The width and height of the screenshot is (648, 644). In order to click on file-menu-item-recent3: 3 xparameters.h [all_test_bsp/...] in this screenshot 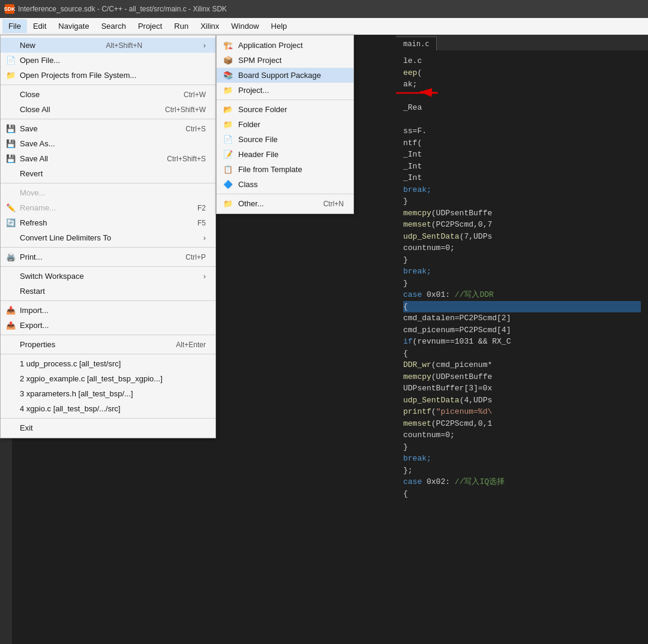, I will do `click(108, 393)`.